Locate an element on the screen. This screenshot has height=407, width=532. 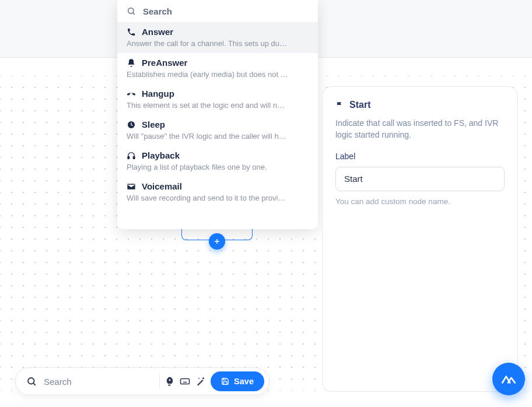
menu-item-title: Sleep is located at coordinates (153, 125).